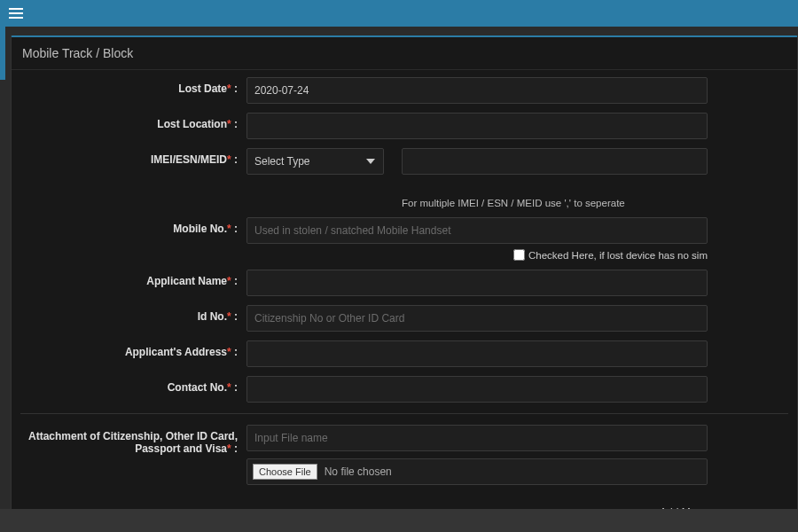 The height and width of the screenshot is (532, 798). Describe the element at coordinates (133, 278) in the screenshot. I see `label-applicant-name: Applicant Name* :` at that location.